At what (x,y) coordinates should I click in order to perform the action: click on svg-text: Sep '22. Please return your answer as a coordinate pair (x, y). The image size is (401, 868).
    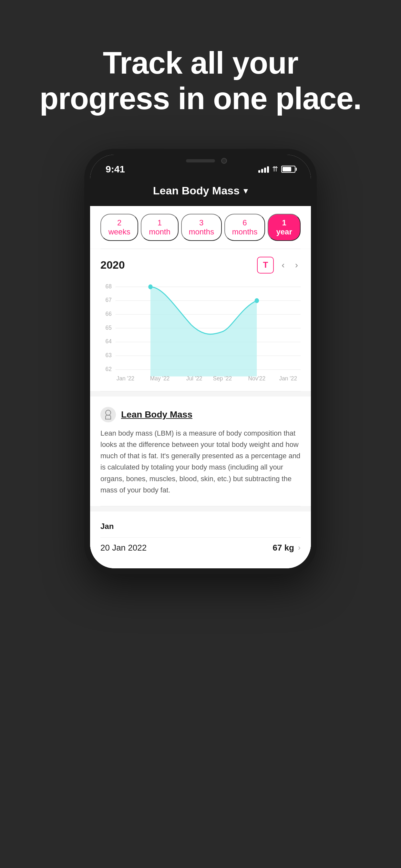
    Looking at the image, I should click on (222, 378).